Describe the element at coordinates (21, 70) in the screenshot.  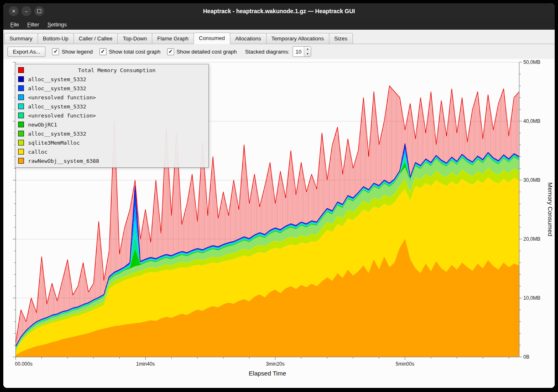
I see `legend-swatch-total` at that location.